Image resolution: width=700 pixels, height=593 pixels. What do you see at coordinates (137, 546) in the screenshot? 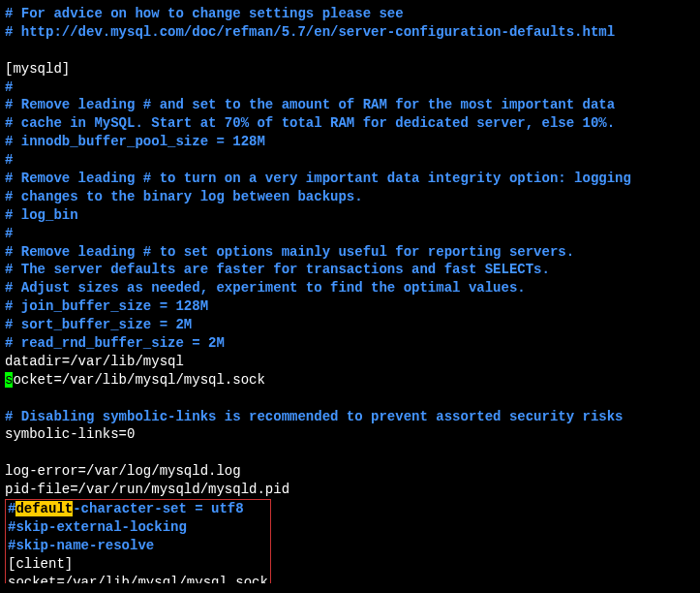
I see `config-line: #skip-name-resolve` at bounding box center [137, 546].